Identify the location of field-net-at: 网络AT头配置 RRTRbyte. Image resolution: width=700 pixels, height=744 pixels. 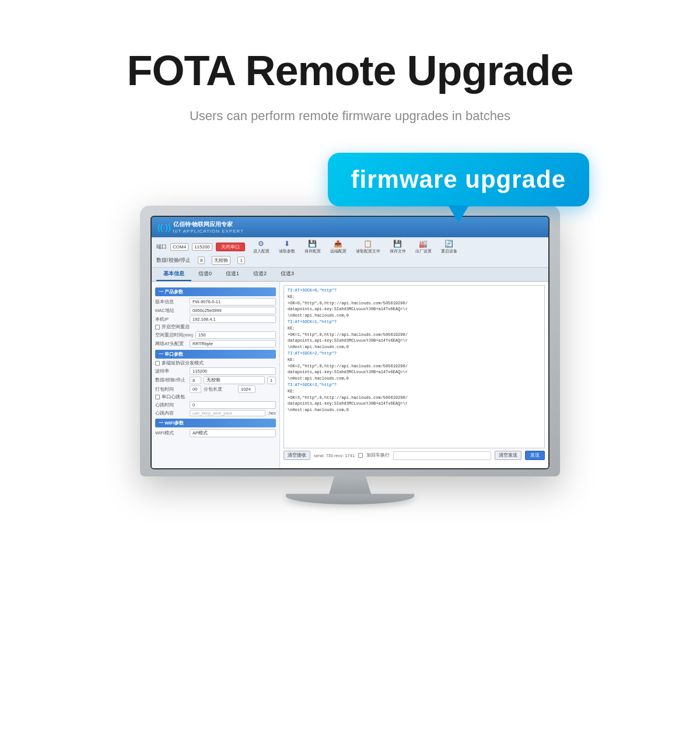
(216, 344).